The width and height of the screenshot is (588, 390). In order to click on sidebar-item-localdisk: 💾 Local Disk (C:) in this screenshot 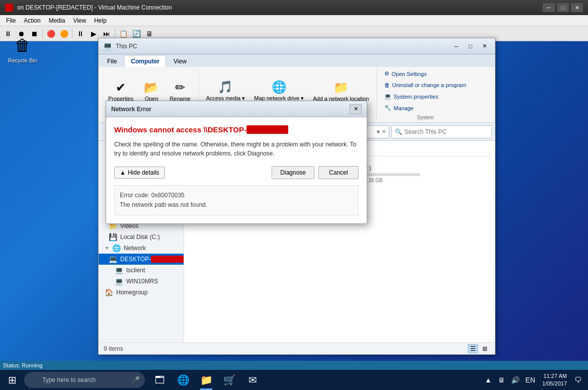, I will do `click(141, 237)`.